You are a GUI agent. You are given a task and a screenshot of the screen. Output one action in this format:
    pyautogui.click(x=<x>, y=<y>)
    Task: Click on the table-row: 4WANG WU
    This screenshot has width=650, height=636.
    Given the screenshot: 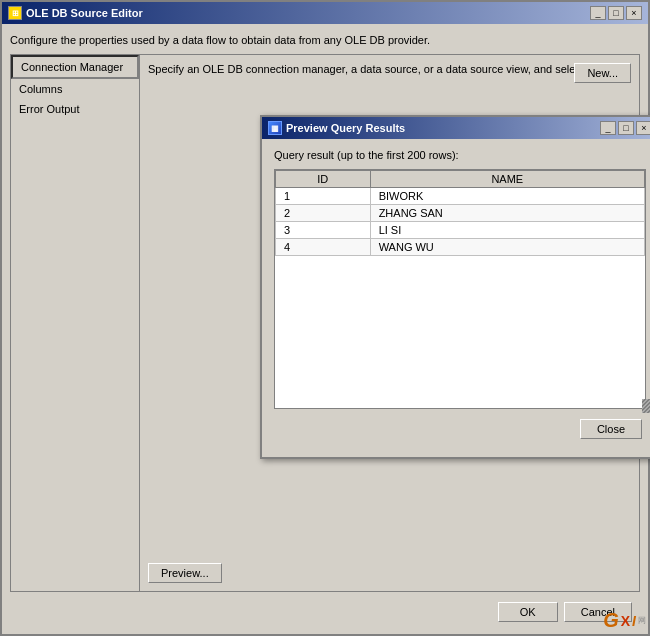 What is the action you would take?
    pyautogui.click(x=460, y=248)
    